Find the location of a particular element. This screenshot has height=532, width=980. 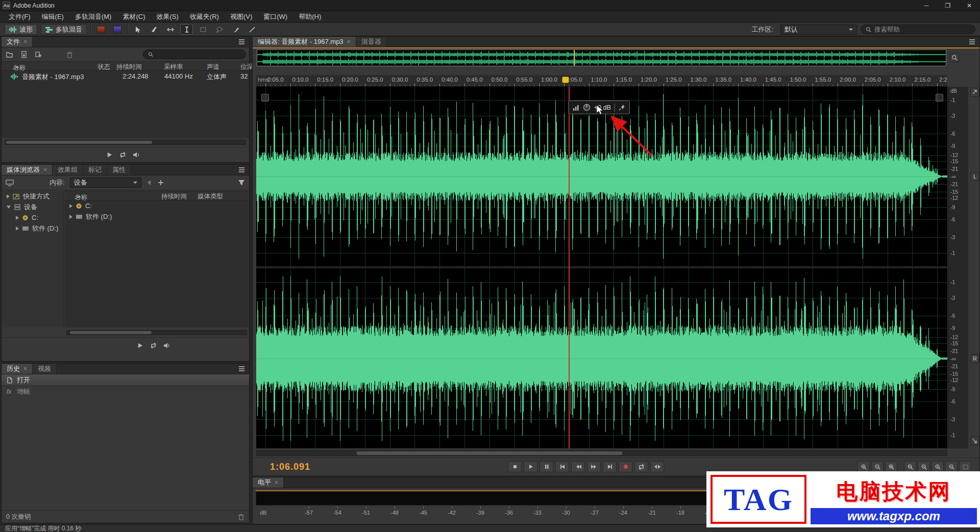

zoom-out-button is located at coordinates (877, 467).